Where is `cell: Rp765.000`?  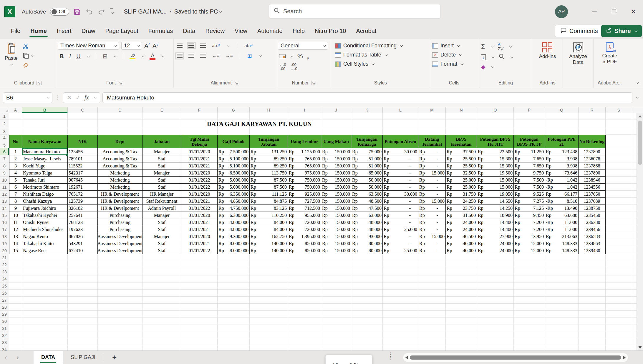 cell: Rp765.000 is located at coordinates (304, 159).